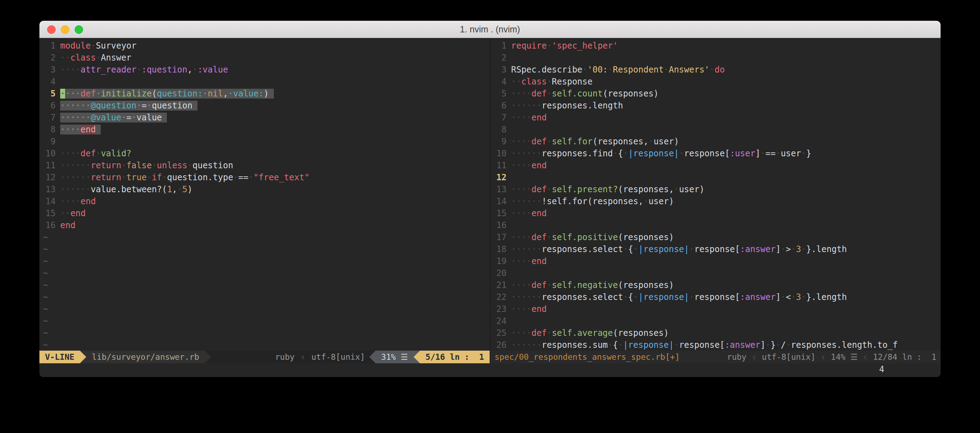 The height and width of the screenshot is (433, 980). What do you see at coordinates (715, 285) in the screenshot?
I see `code-line: 21····def·self.negative(responses)` at bounding box center [715, 285].